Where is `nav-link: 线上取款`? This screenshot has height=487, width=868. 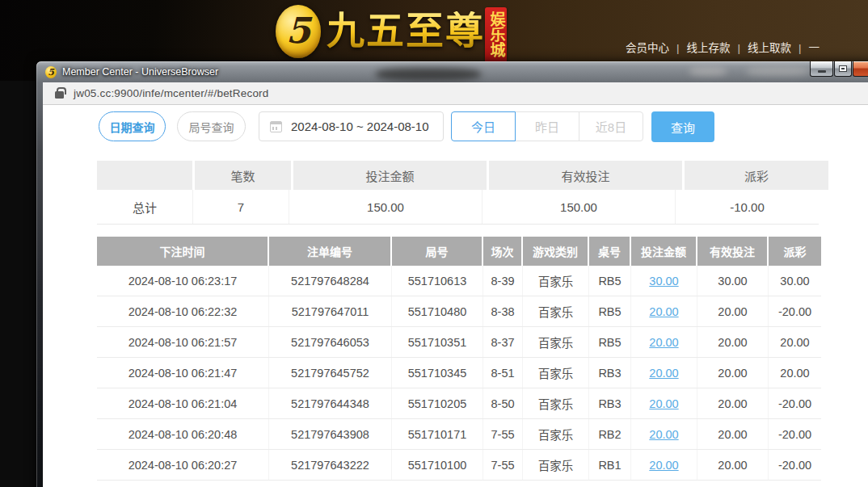 nav-link: 线上取款 is located at coordinates (769, 48).